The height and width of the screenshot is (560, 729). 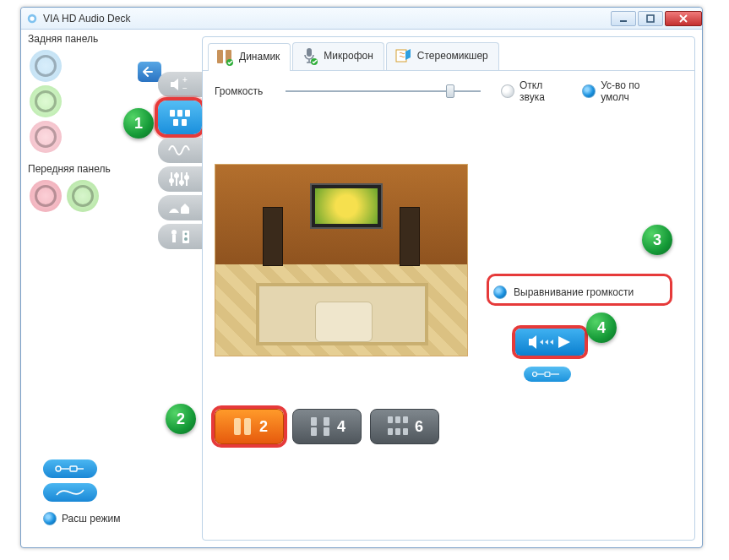 What do you see at coordinates (250, 91) in the screenshot?
I see `volume-label: Громкость` at bounding box center [250, 91].